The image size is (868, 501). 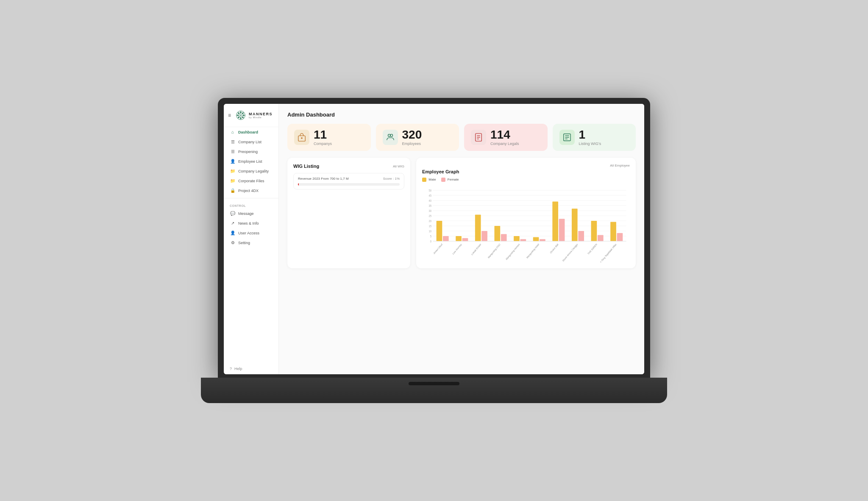 I want to click on news-info-label: News & Info, so click(x=248, y=223).